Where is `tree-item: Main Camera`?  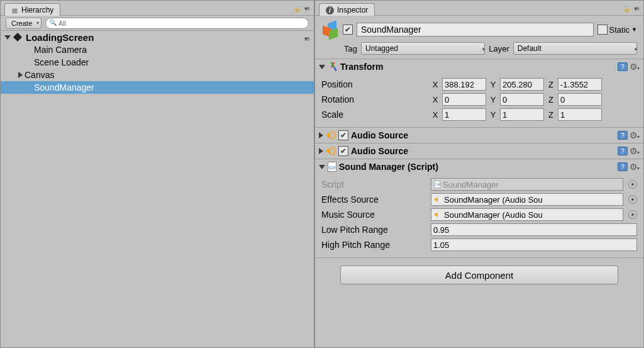 tree-item: Main Camera is located at coordinates (157, 50).